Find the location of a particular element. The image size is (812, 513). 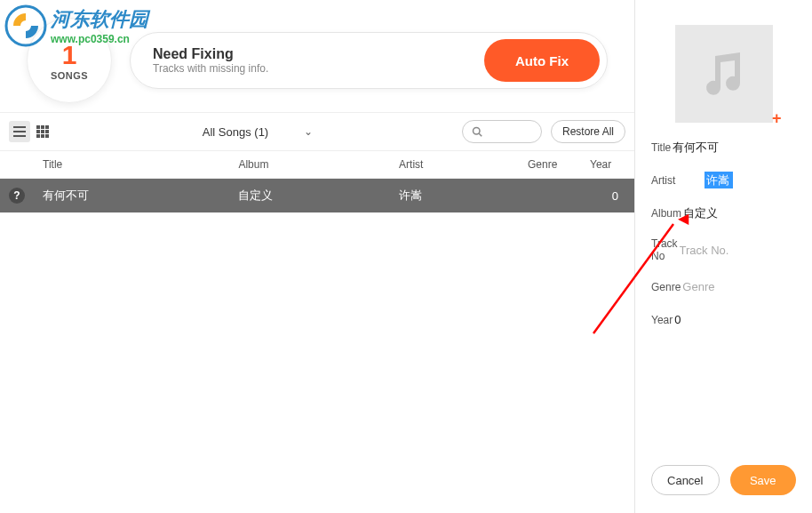

label-title: Title is located at coordinates (661, 148).